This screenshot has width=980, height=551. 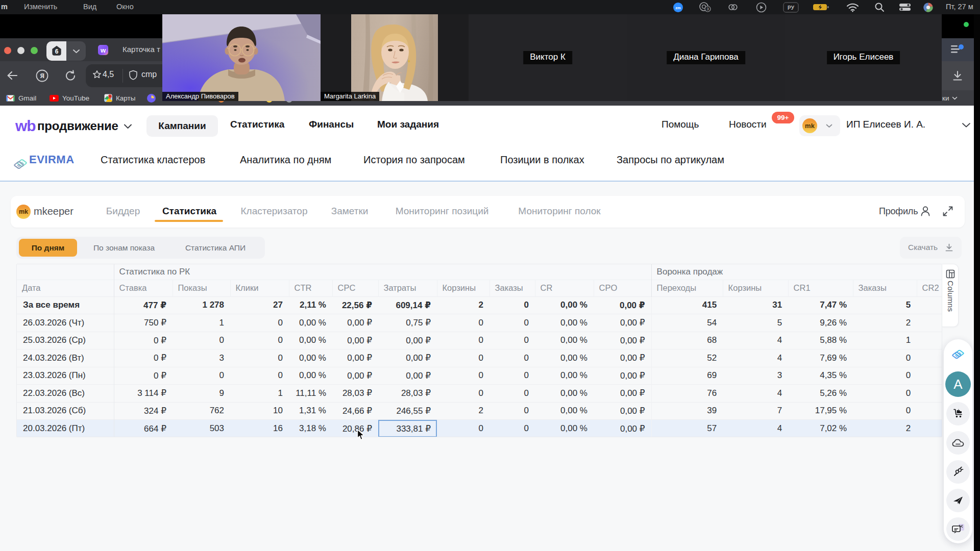 What do you see at coordinates (864, 58) in the screenshot?
I see `tile-igor: Игорь Елисеев` at bounding box center [864, 58].